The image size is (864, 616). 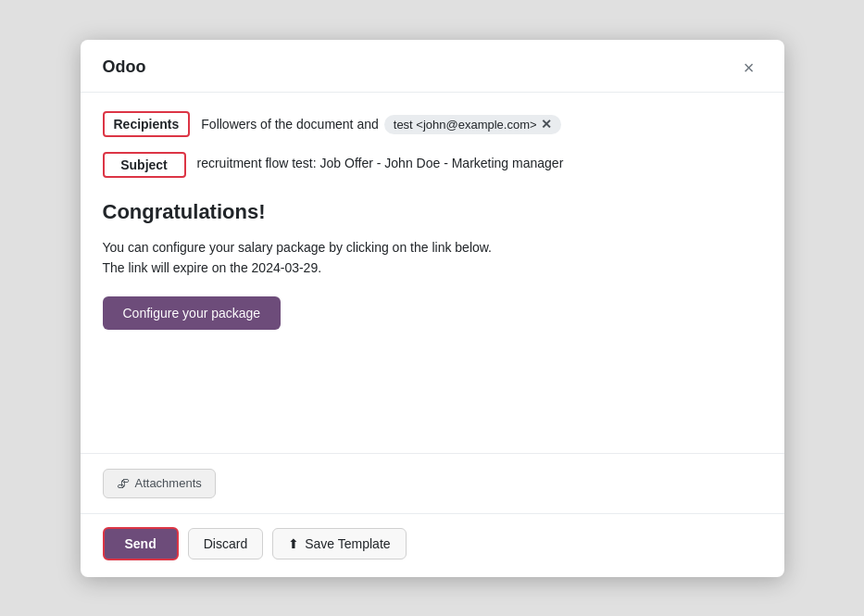 What do you see at coordinates (432, 67) in the screenshot?
I see `dialog-header: Odoo ×` at bounding box center [432, 67].